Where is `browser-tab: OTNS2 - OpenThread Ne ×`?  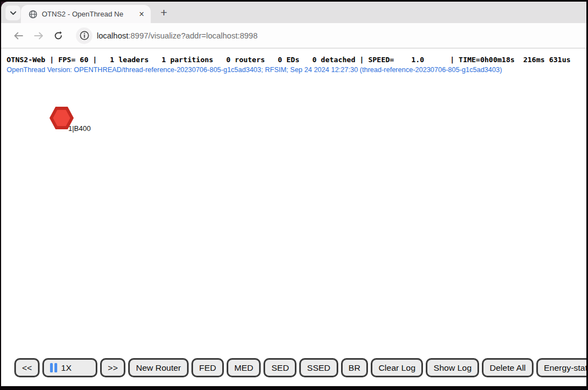
browser-tab: OTNS2 - OpenThread Ne × is located at coordinates (86, 14).